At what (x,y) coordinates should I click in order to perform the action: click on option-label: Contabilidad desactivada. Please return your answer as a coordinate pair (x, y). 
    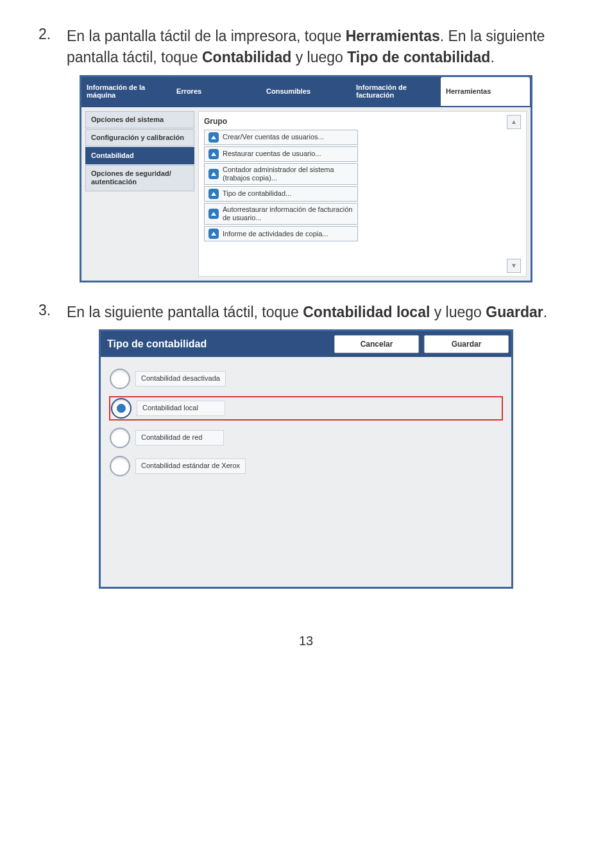
    Looking at the image, I should click on (181, 379).